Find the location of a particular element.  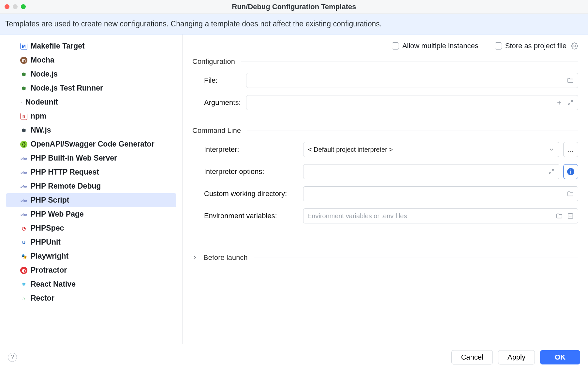

tree-item-react-native: ⚛ React Native is located at coordinates (91, 284).